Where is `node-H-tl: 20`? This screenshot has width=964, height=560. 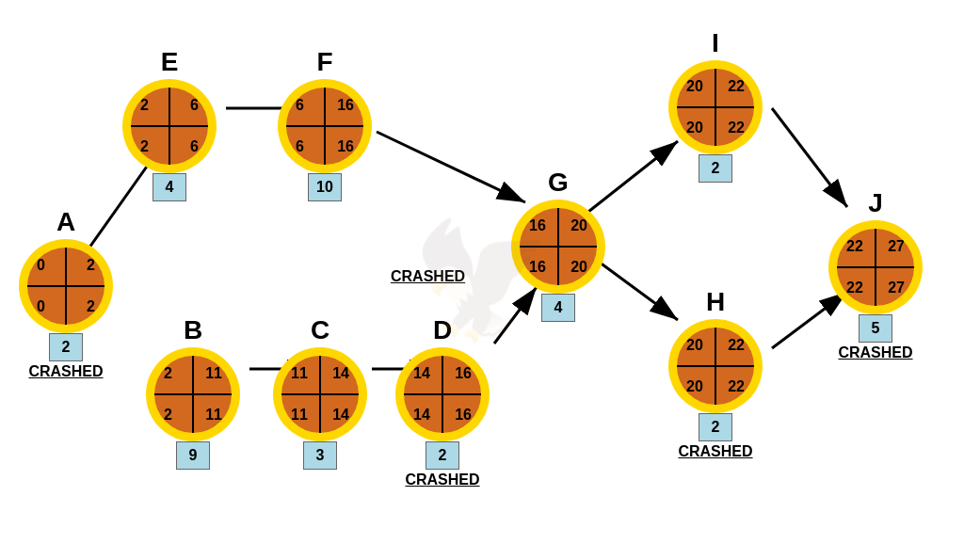
node-H-tl: 20 is located at coordinates (695, 345).